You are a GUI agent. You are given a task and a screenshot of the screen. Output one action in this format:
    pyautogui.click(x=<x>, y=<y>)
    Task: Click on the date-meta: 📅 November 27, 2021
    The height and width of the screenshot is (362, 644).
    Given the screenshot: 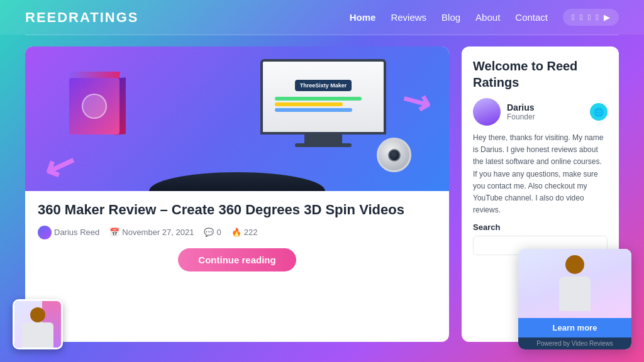 What is the action you would take?
    pyautogui.click(x=152, y=233)
    